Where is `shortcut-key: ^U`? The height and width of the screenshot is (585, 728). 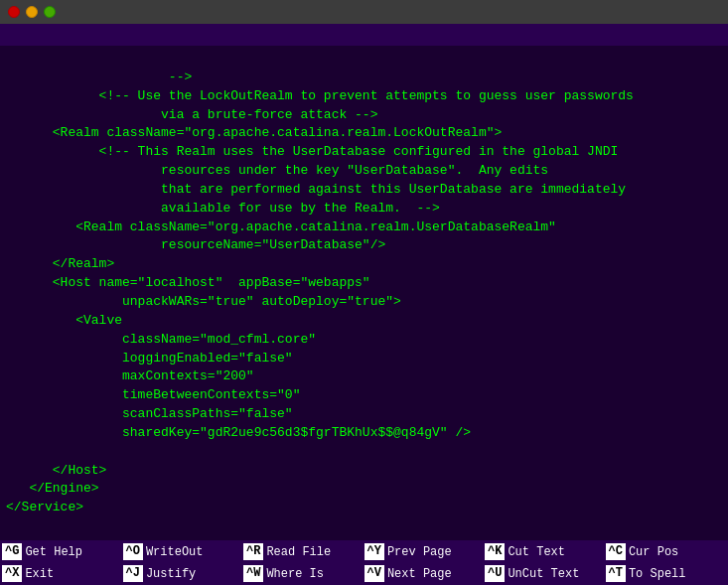
shortcut-key: ^U is located at coordinates (495, 574).